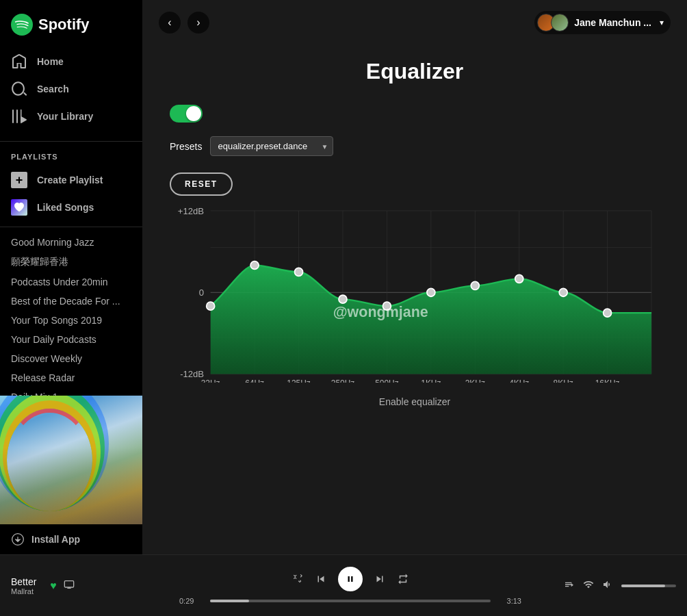  What do you see at coordinates (350, 601) in the screenshot?
I see `progress-bar-row: 0:29 3:13` at bounding box center [350, 601].